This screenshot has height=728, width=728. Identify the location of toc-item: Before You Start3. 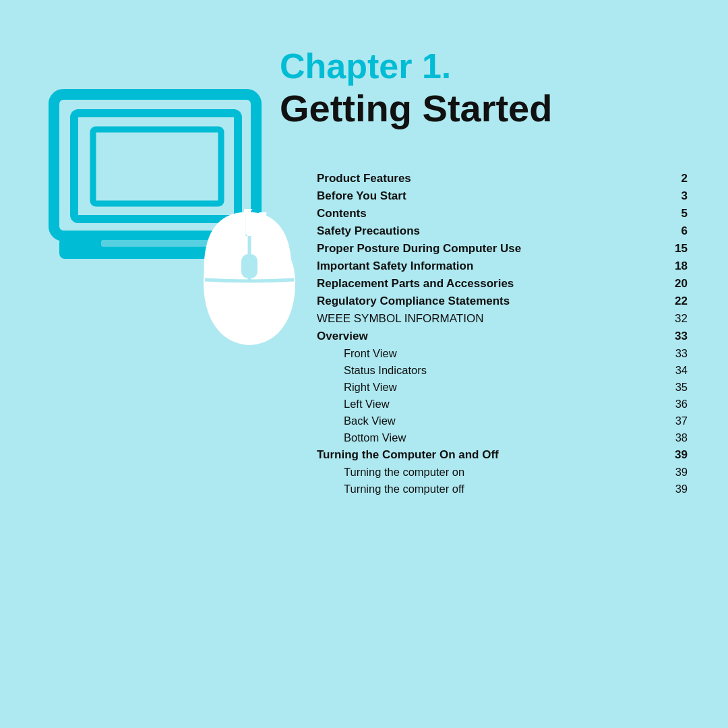
(502, 196).